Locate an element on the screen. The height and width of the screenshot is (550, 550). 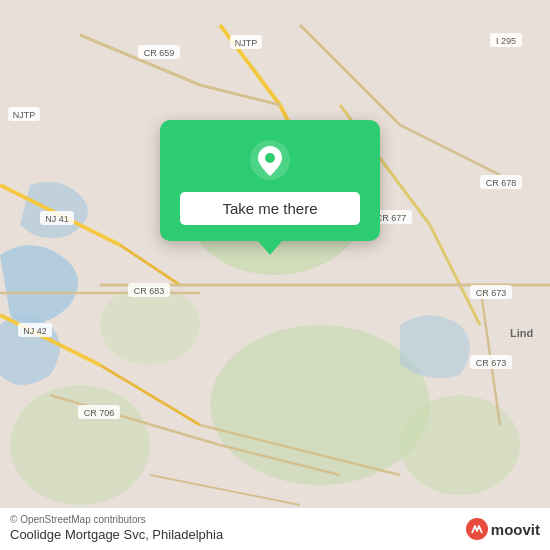
svg-text: CR 678 is located at coordinates (502, 183).